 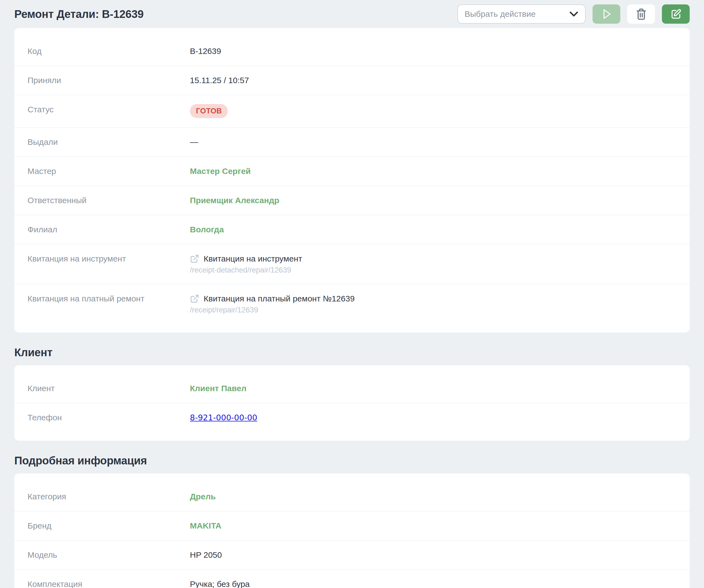 I want to click on receipt-tool-link: Квитанция на инструмент, so click(x=253, y=259).